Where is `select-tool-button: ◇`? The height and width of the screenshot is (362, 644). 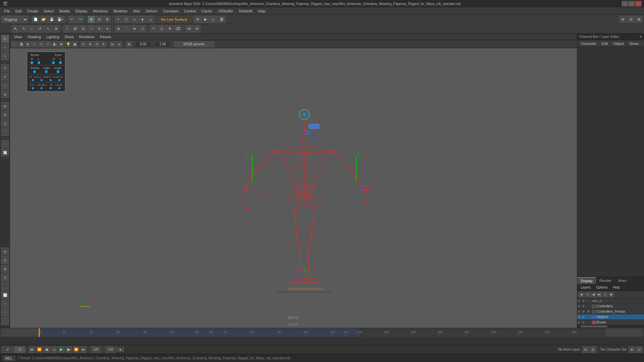 select-tool-button: ◇ is located at coordinates (135, 19).